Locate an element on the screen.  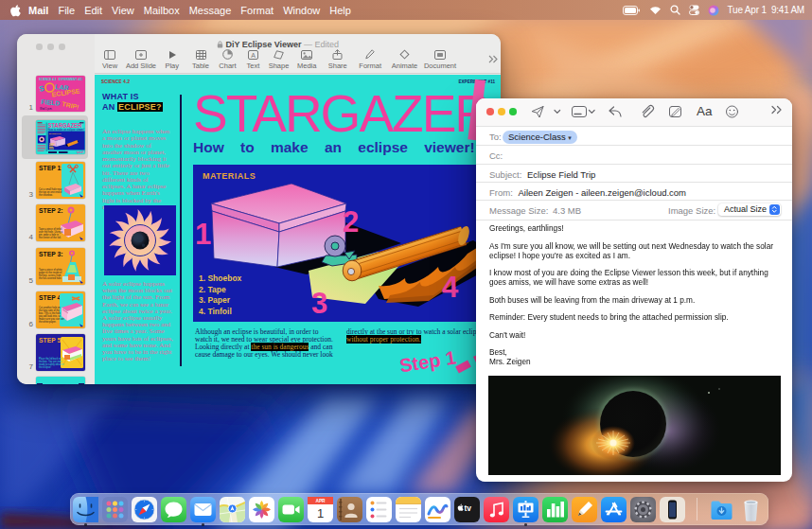
svg-text: A is located at coordinates (254, 55).